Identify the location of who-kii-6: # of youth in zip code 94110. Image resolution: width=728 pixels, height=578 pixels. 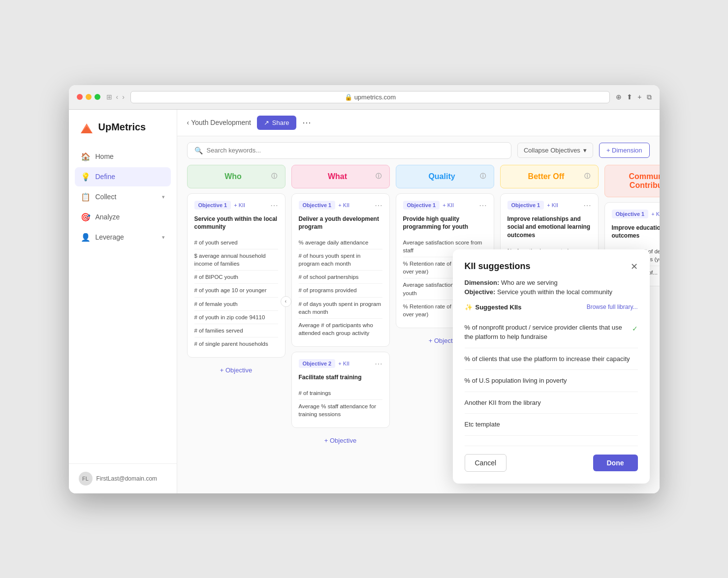
(236, 318).